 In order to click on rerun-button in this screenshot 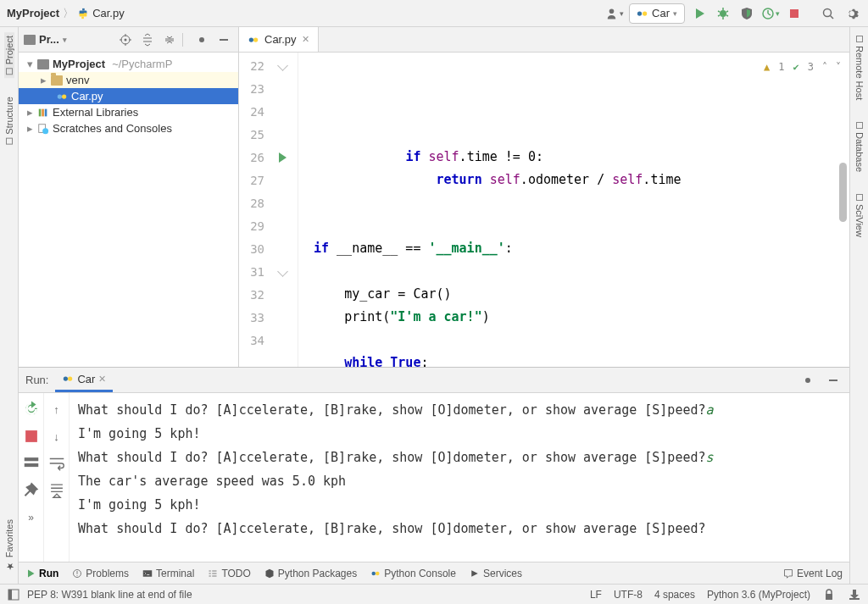, I will do `click(31, 409)`.